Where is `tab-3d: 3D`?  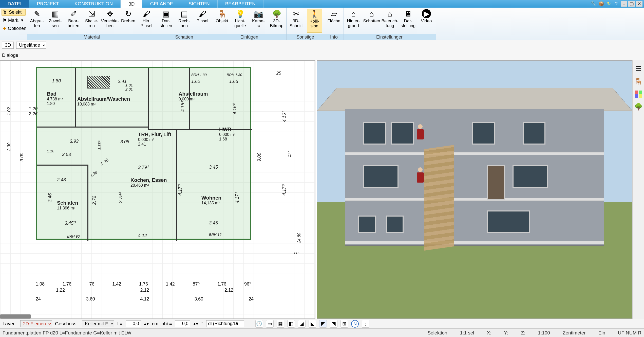
tab-3d: 3D is located at coordinates (131, 4).